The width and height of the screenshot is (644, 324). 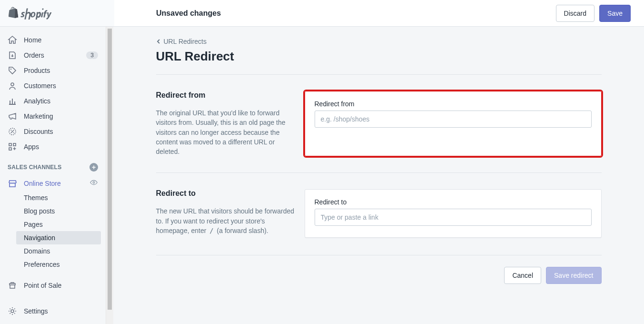 I want to click on nav-label: Products, so click(x=37, y=71).